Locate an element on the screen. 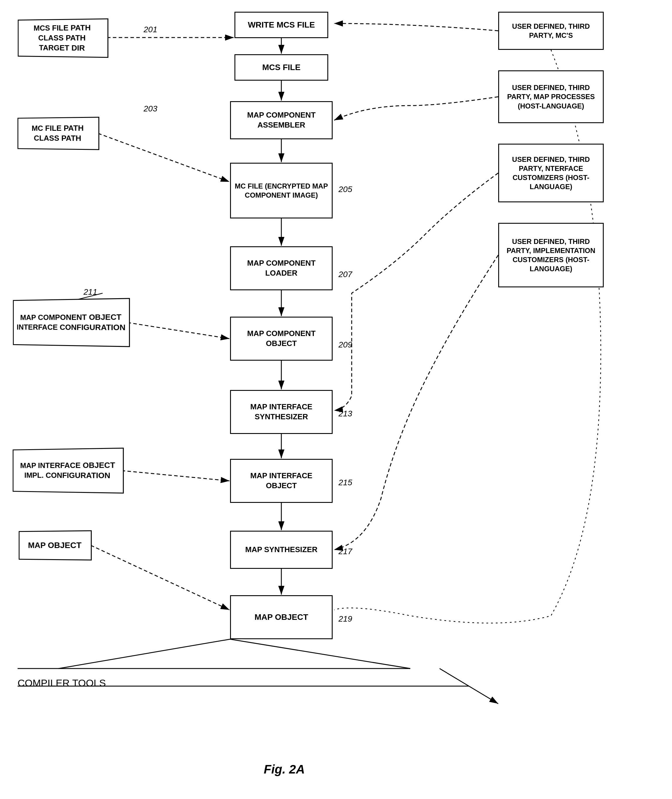 This screenshot has width=672, height=799. map-component-assembler-box: MAP COMPONENT ASSEMBLER is located at coordinates (281, 120).